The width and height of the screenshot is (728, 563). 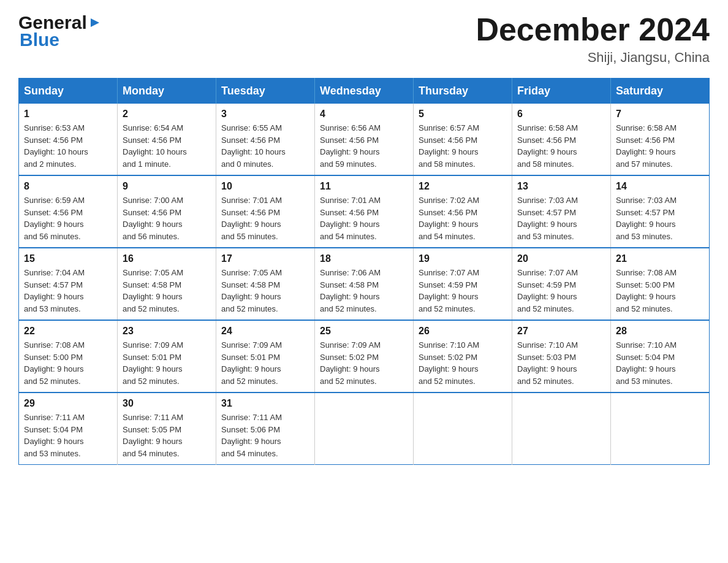 What do you see at coordinates (364, 356) in the screenshot?
I see `calendar-week-4: 22Sunrise: 7:08 AMSunset: 5:00 PMDayligh…` at bounding box center [364, 356].